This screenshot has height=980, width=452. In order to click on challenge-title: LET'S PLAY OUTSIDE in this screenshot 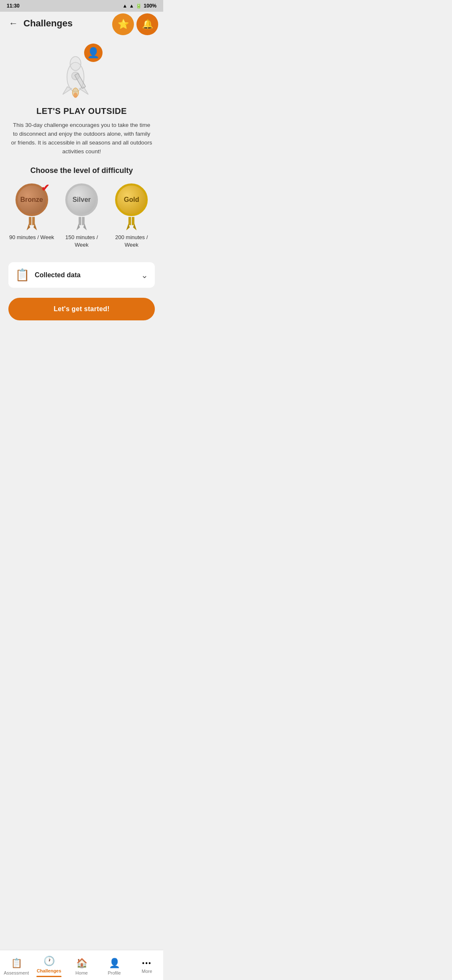, I will do `click(82, 111)`.